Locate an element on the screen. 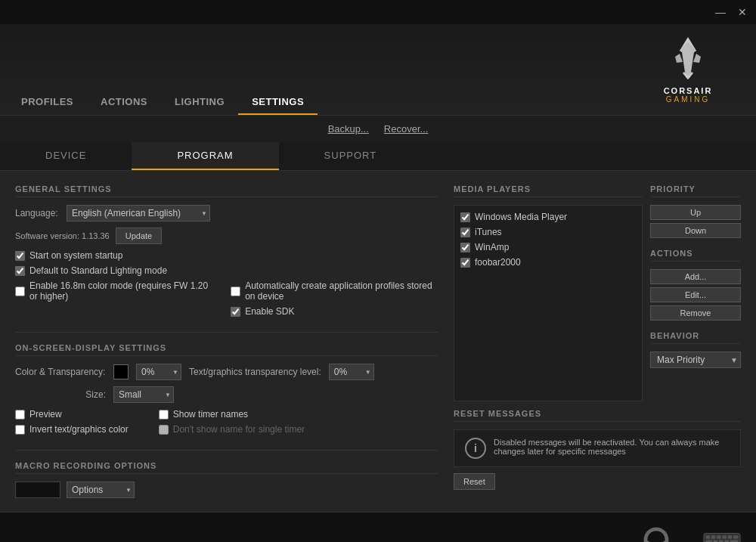  checkbox-default-lighting: Default to Standard Lighting mode is located at coordinates (227, 271).